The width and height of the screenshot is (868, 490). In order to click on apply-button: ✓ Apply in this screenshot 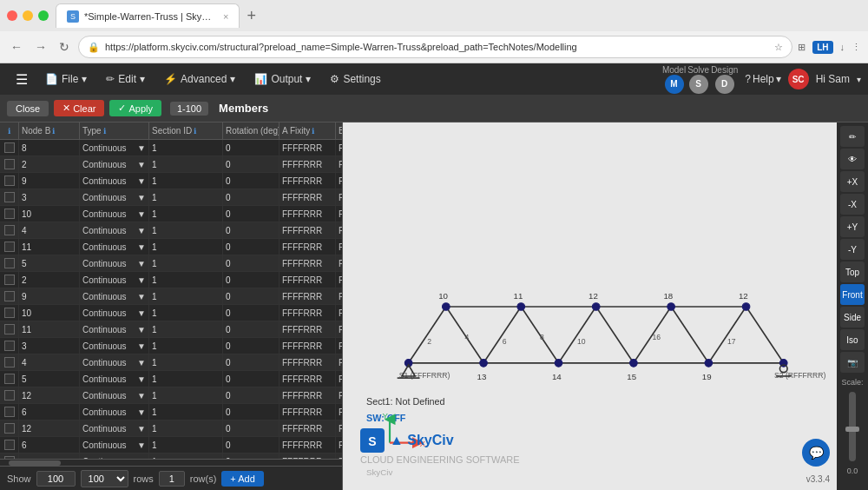, I will do `click(135, 108)`.